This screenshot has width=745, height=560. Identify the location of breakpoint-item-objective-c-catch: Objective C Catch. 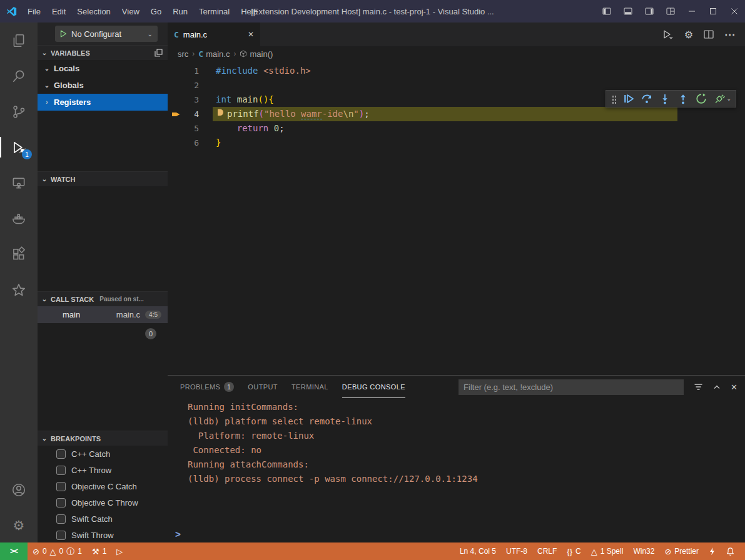
(103, 486).